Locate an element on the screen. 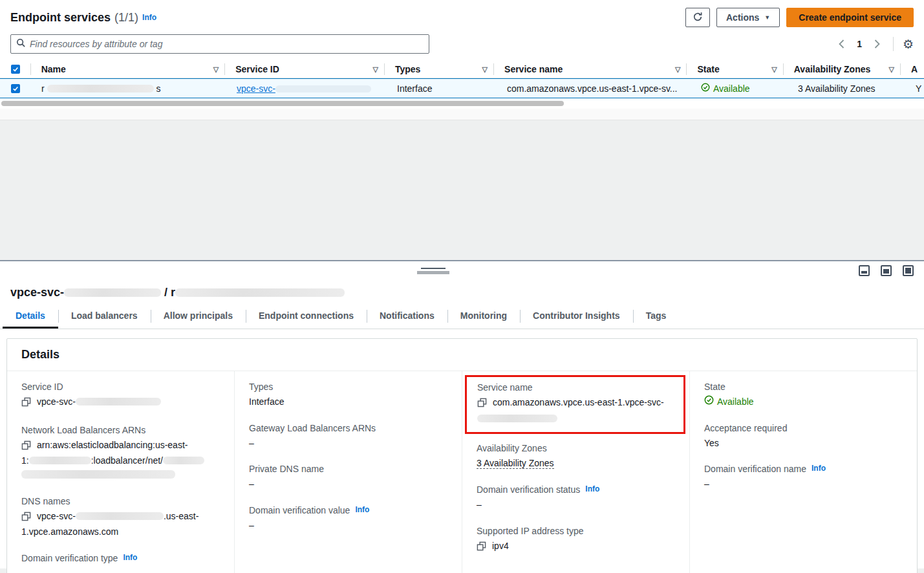 This screenshot has width=924, height=573. details-column-3: Service name com.amazonaws.vpce.us-east-… is located at coordinates (575, 472).